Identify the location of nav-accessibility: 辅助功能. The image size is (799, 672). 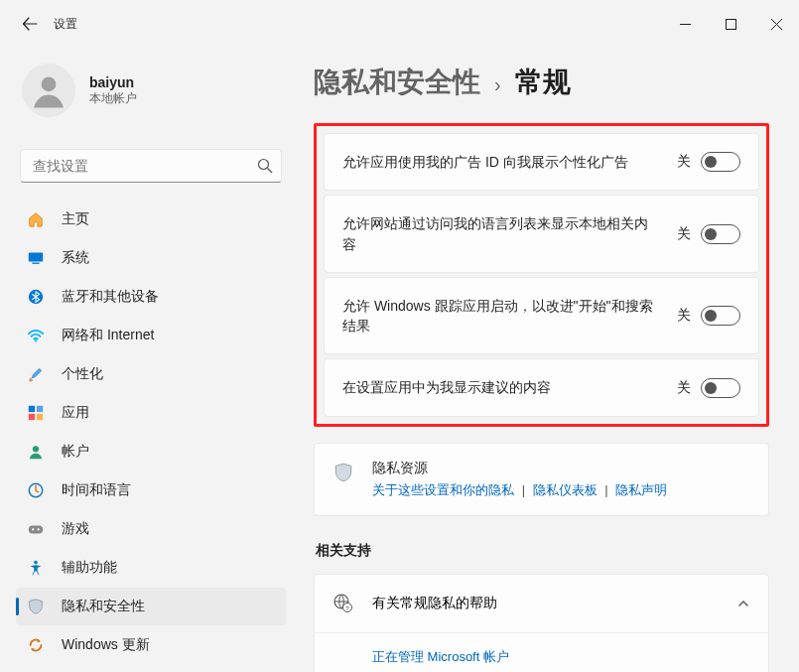
(151, 568).